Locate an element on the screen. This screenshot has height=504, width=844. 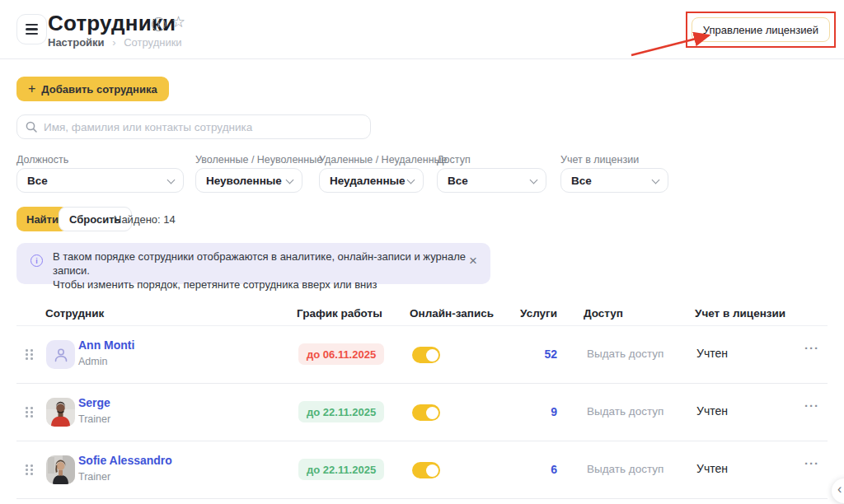
breadcrumb-settings: Настройки is located at coordinates (76, 43).